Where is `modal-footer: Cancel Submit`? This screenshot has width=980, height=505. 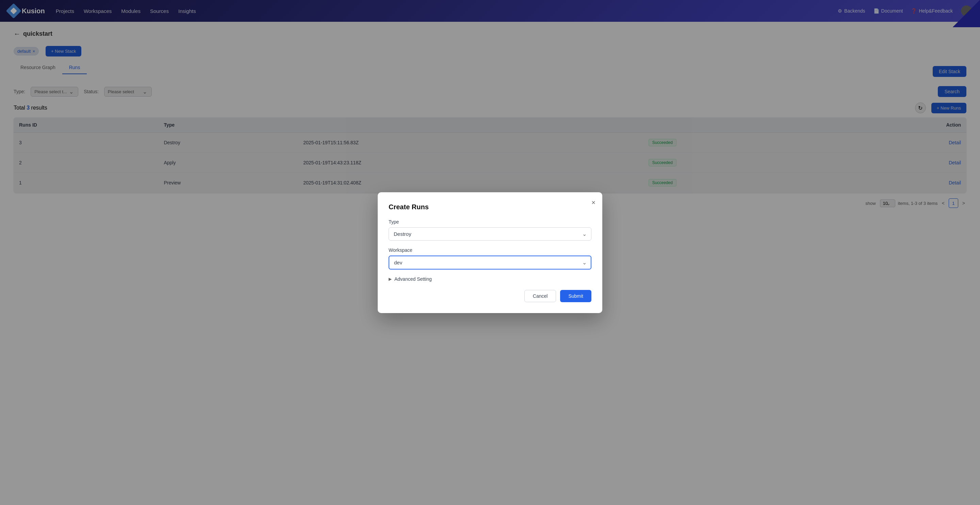
modal-footer: Cancel Submit is located at coordinates (490, 296).